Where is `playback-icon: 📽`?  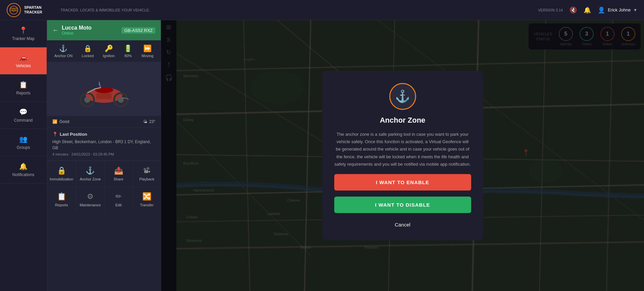 playback-icon: 📽 is located at coordinates (147, 171).